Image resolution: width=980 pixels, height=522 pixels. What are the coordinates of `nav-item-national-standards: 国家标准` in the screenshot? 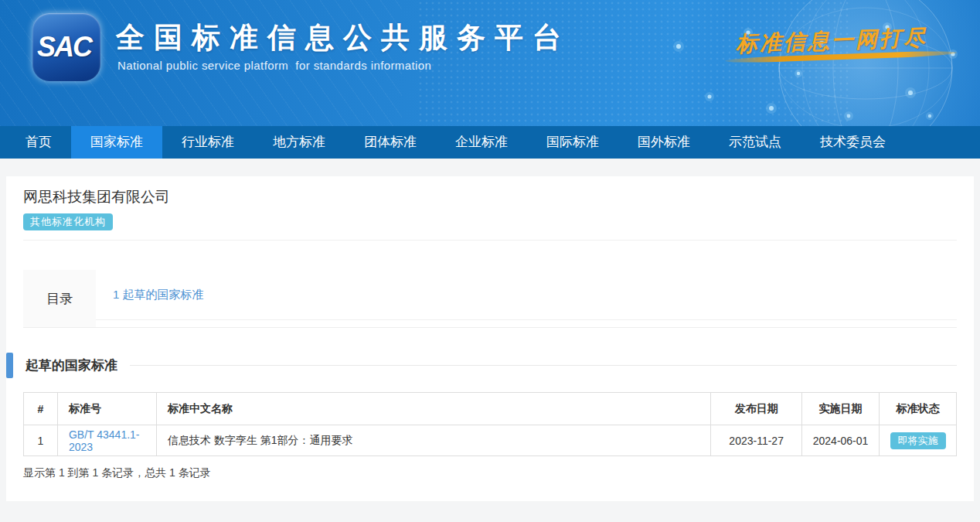 It's located at (117, 142).